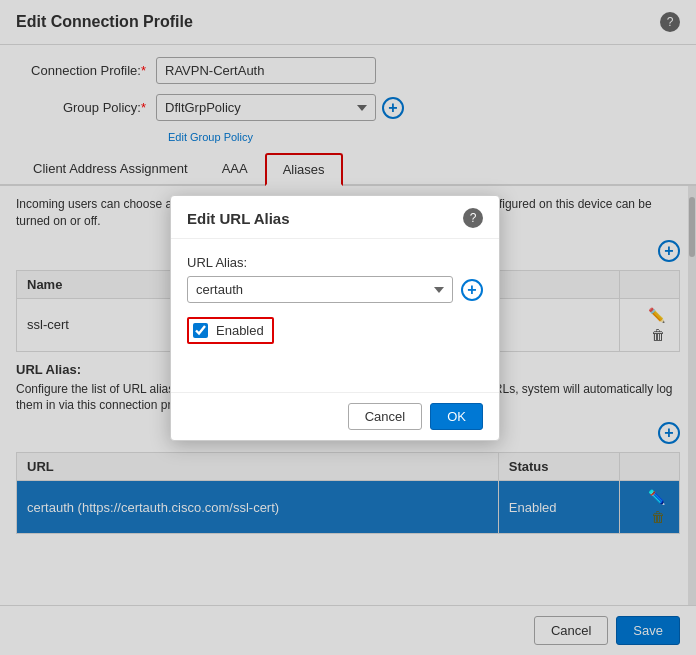 The width and height of the screenshot is (696, 655). Describe the element at coordinates (385, 416) in the screenshot. I see `modal-cancel-button: Cancel` at that location.